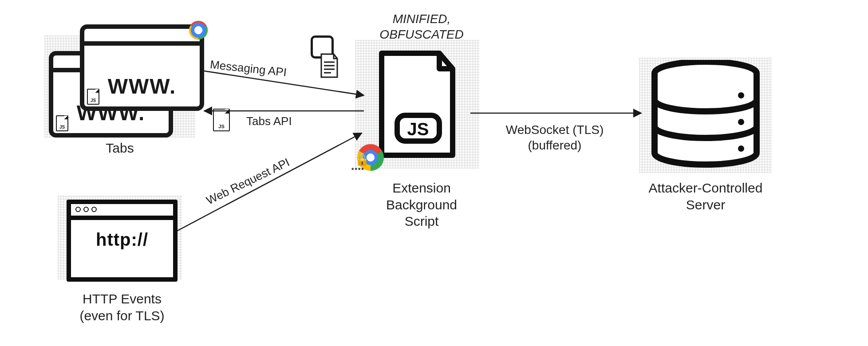 The image size is (868, 346). What do you see at coordinates (270, 182) in the screenshot?
I see `web-request-api-arrow` at bounding box center [270, 182].